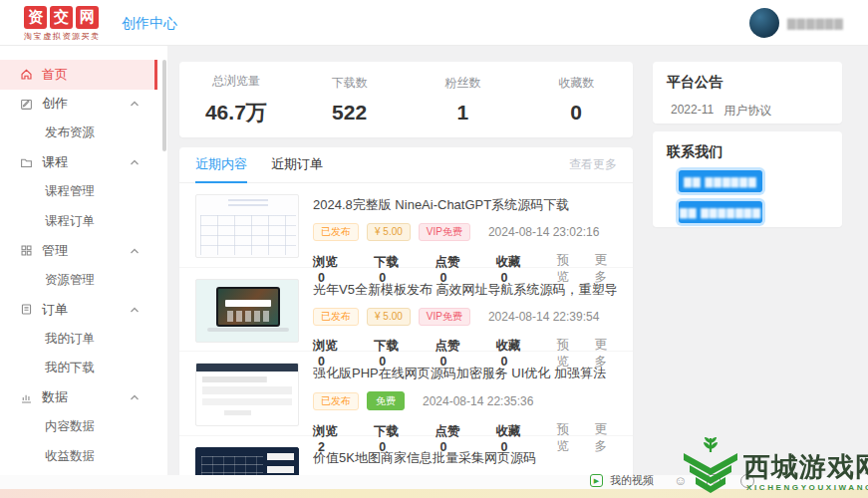  Describe the element at coordinates (407, 394) in the screenshot. I see `list-item: 强化版PHP在线网页源码加密服务 UI优化 加强算法 已发布 免费 2024-0…` at that location.